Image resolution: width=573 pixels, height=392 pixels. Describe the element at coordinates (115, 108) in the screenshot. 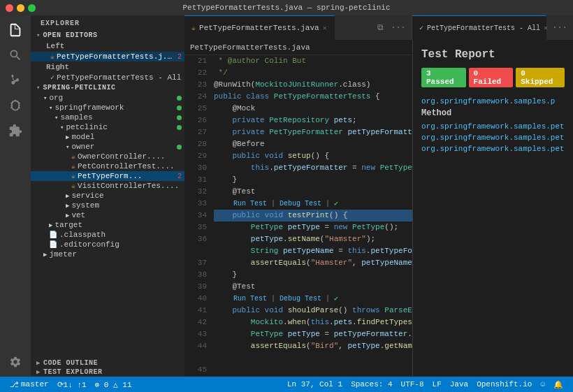

I see `tree-springframework-text: springframework` at that location.